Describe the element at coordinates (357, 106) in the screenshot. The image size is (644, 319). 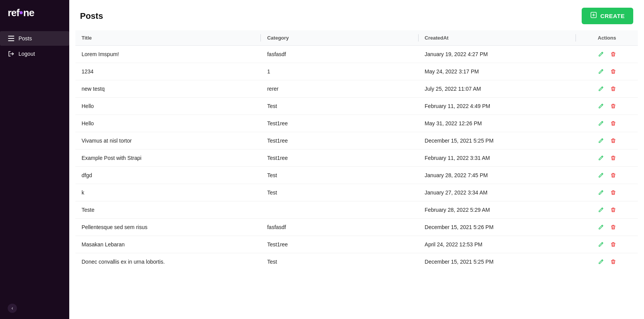
I see `table-row: Hello Test February 11, 2022 4:49 PM` at that location.